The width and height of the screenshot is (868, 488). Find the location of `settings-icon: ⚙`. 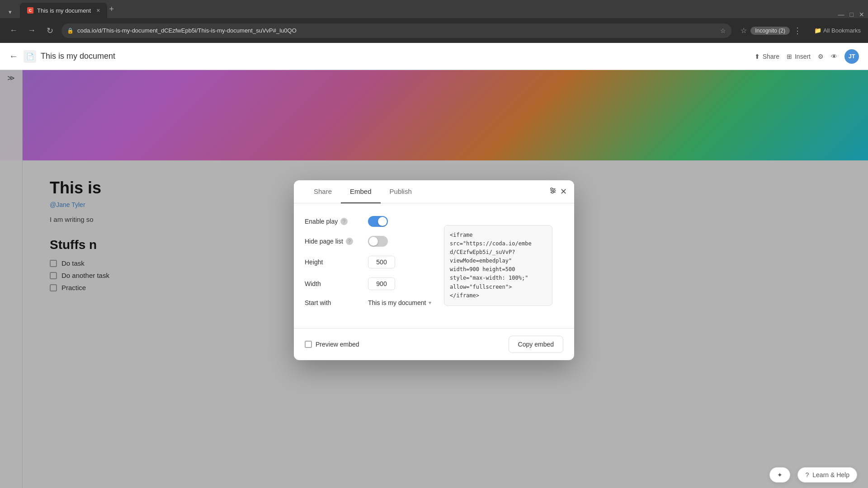

settings-icon: ⚙ is located at coordinates (821, 56).